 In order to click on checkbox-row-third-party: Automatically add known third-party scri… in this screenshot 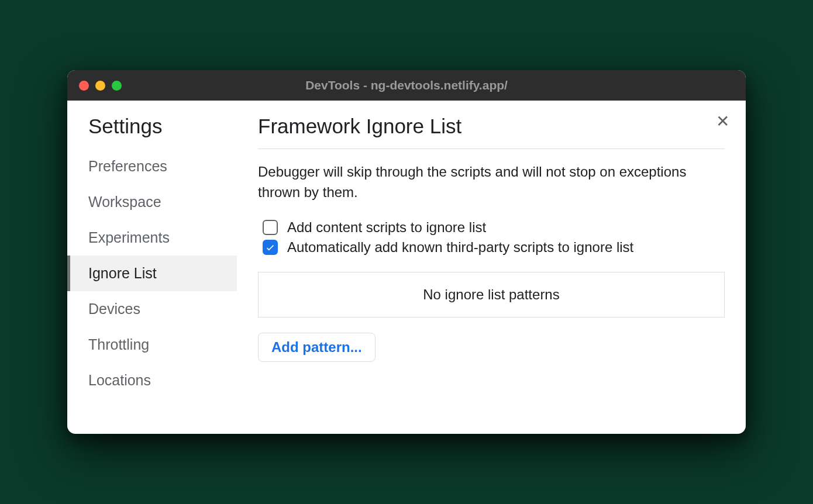, I will do `click(491, 247)`.